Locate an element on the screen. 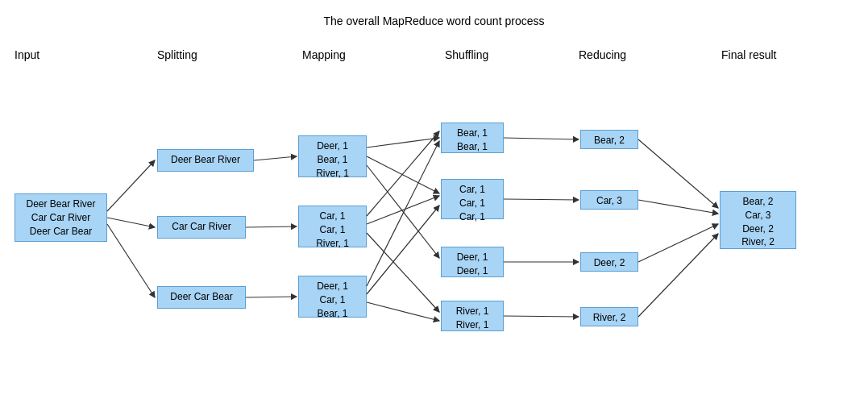  box-final: Bear, 2Car, 3Deer, 2River, 2 is located at coordinates (758, 220).